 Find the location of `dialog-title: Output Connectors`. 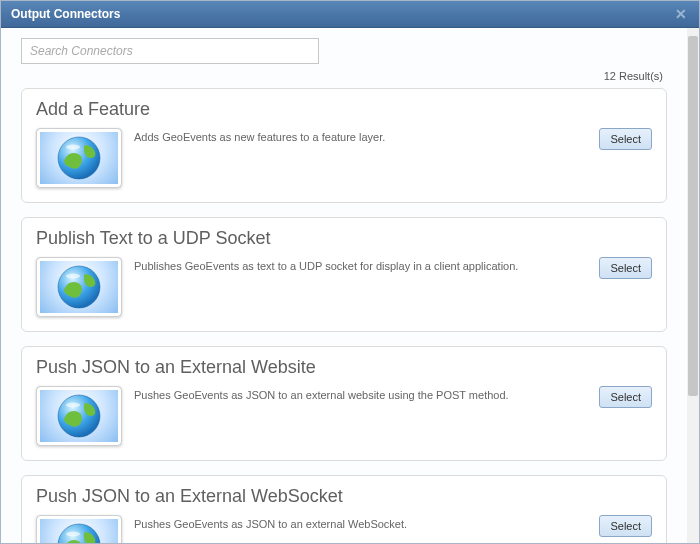

dialog-title: Output Connectors is located at coordinates (342, 14).